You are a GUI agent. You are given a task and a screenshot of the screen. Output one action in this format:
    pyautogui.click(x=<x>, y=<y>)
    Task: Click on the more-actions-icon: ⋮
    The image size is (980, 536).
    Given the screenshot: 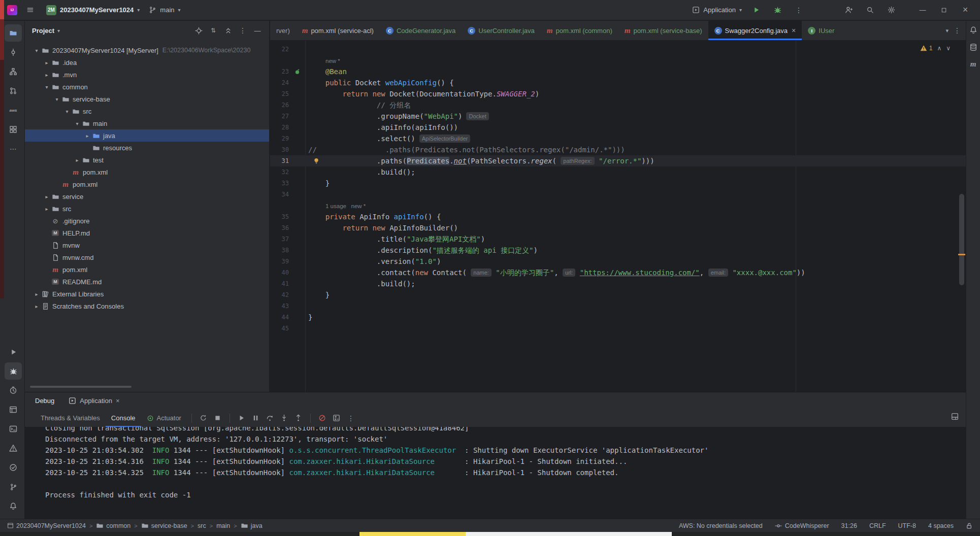 What is the action you would take?
    pyautogui.click(x=351, y=418)
    